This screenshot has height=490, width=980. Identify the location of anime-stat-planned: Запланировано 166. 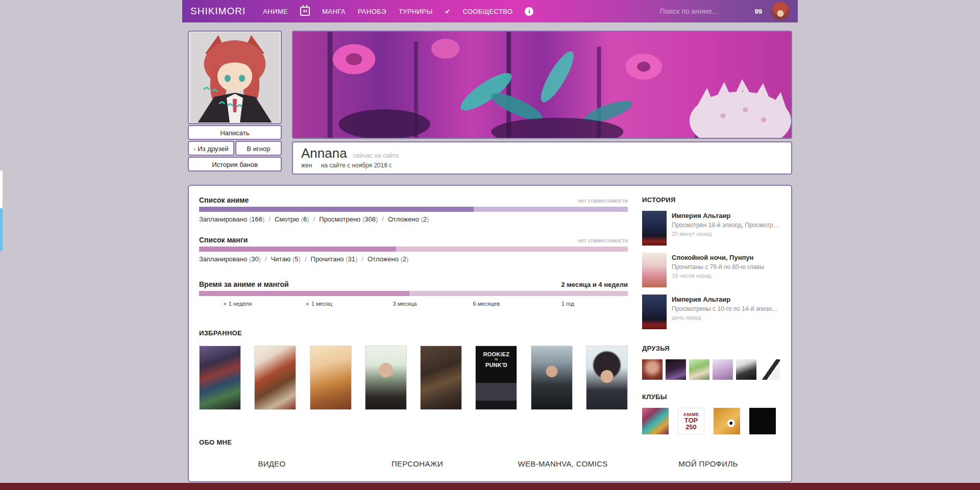
(232, 219).